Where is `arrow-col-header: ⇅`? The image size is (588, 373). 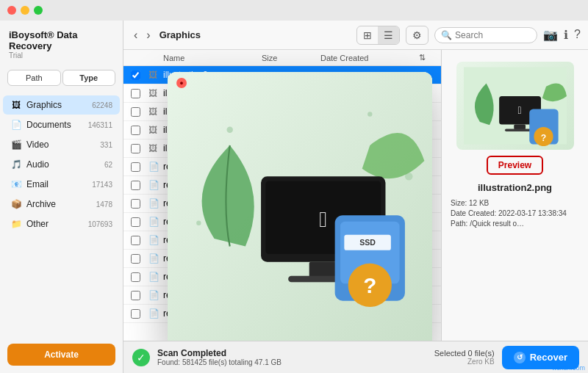
arrow-col-header: ⇅ is located at coordinates (426, 57).